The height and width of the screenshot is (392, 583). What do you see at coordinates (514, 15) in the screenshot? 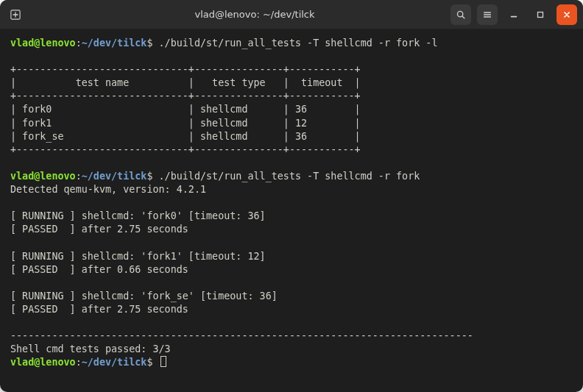
I see `minimize-icon` at bounding box center [514, 15].